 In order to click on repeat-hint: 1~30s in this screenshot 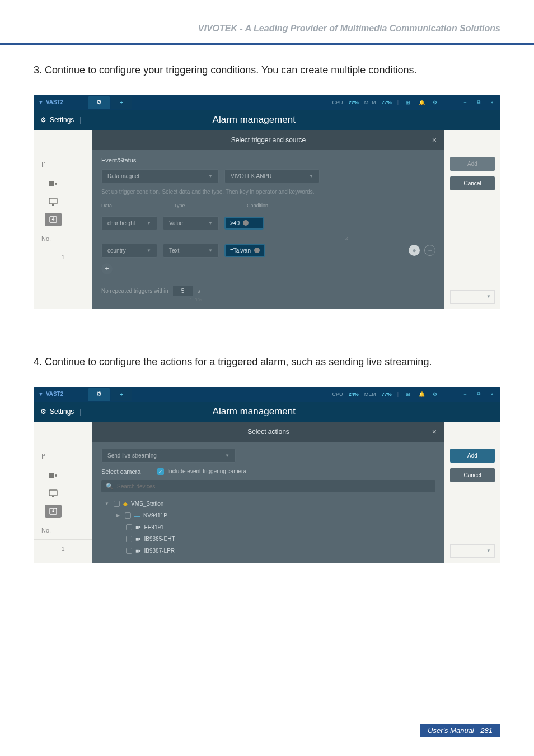, I will do `click(269, 300)`.